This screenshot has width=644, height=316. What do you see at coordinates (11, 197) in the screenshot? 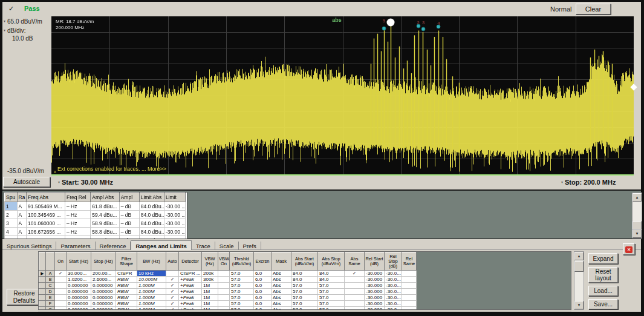
I see `spur-col-header: Spu` at bounding box center [11, 197].